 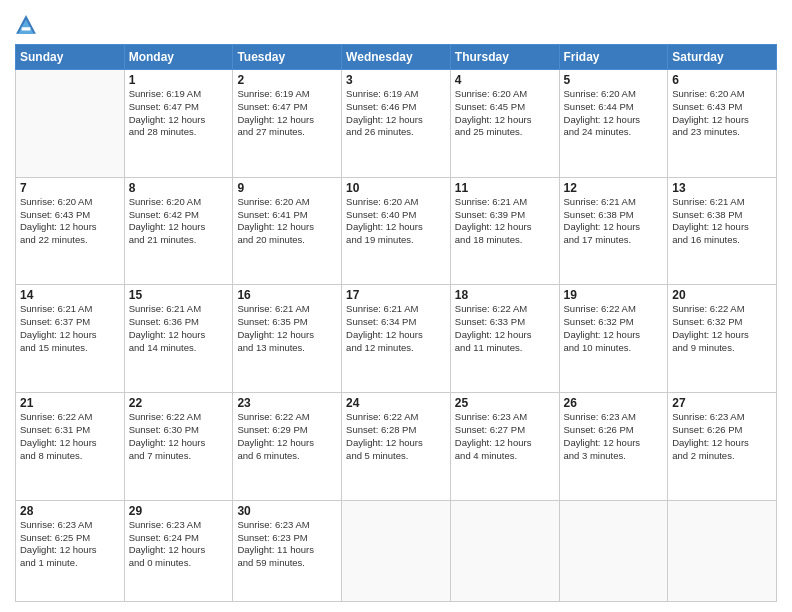 What do you see at coordinates (178, 339) in the screenshot?
I see `day-cell: 15Sunrise: 6:21 AM Sunset: 6:36 PM Dayli…` at bounding box center [178, 339].